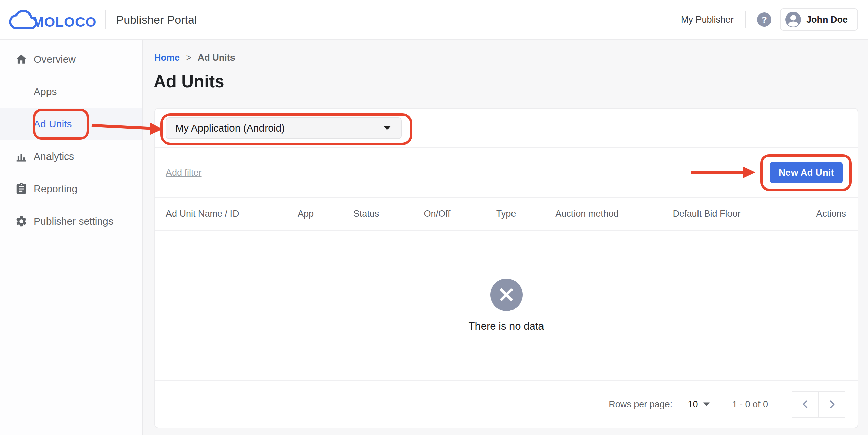 Image resolution: width=868 pixels, height=435 pixels. I want to click on clipboard-icon, so click(21, 189).